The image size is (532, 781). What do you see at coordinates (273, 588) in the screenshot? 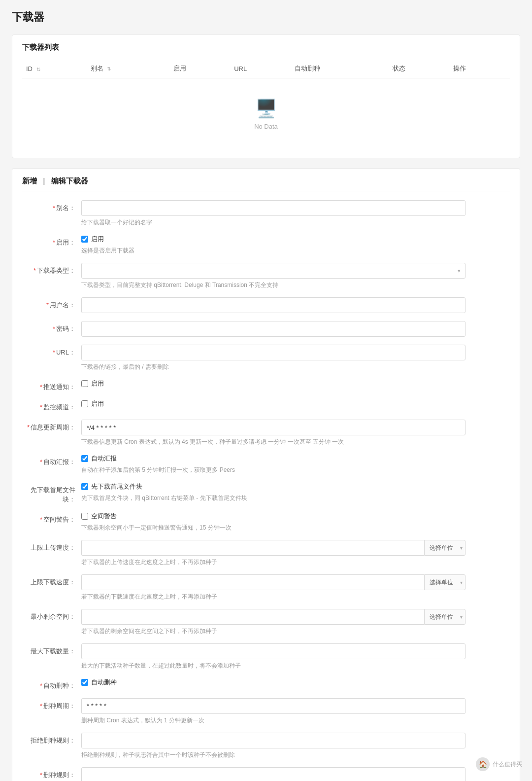
I see `content-download-limit: 选择单位 ▾ 若下载器的下载速度在此速度之上时，不再添加种子` at bounding box center [273, 588].